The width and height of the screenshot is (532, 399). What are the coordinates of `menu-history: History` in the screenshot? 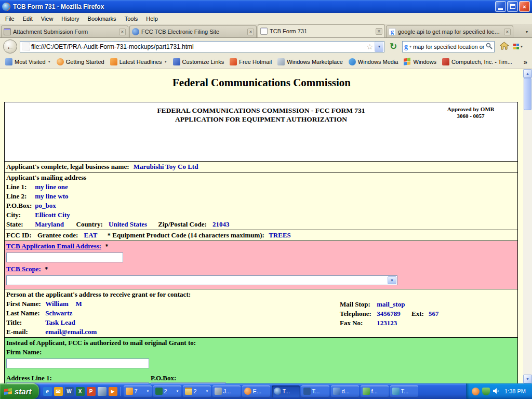 It's located at (70, 19).